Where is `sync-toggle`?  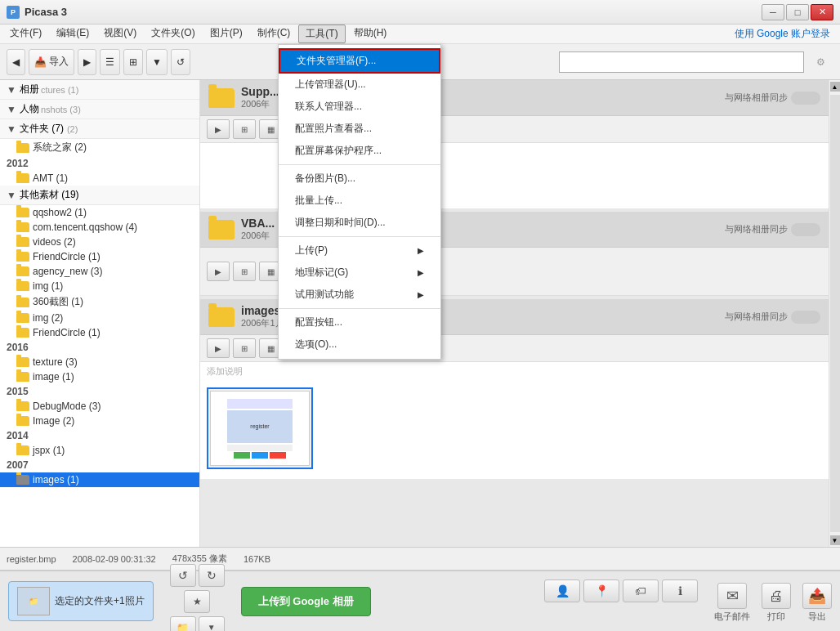 sync-toggle is located at coordinates (806, 98).